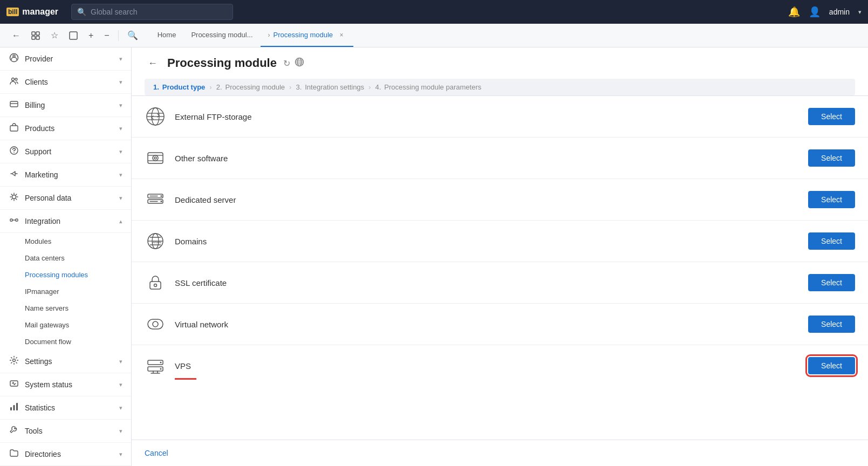 This screenshot has height=466, width=868. I want to click on sidebar-clients-label: Clients, so click(69, 82).